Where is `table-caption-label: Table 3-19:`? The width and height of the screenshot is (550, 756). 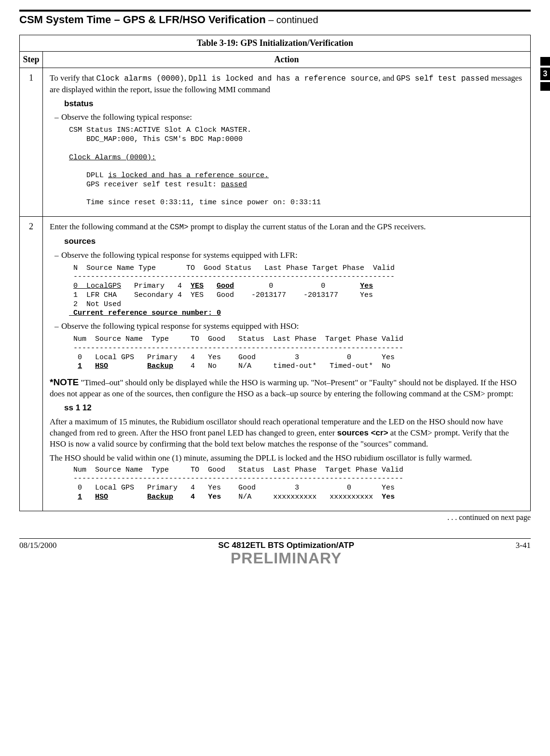 table-caption-label: Table 3-19: is located at coordinates (218, 43).